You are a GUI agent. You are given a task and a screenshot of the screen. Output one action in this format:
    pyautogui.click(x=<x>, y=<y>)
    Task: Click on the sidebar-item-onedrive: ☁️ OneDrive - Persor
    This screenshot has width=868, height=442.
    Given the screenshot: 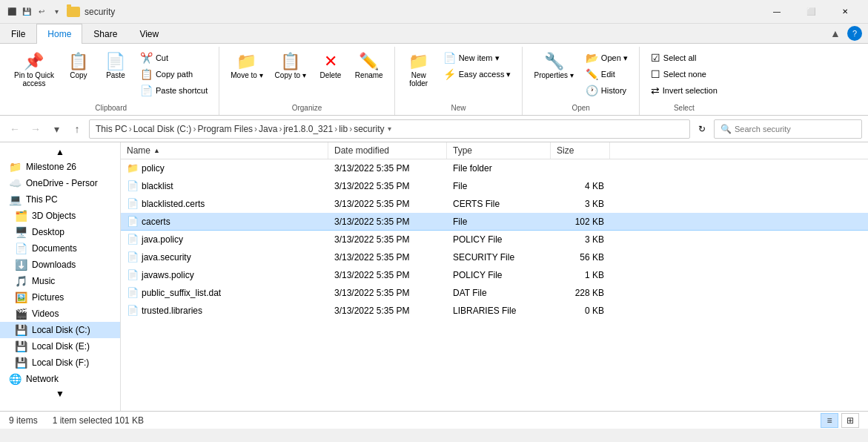 What is the action you would take?
    pyautogui.click(x=60, y=183)
    